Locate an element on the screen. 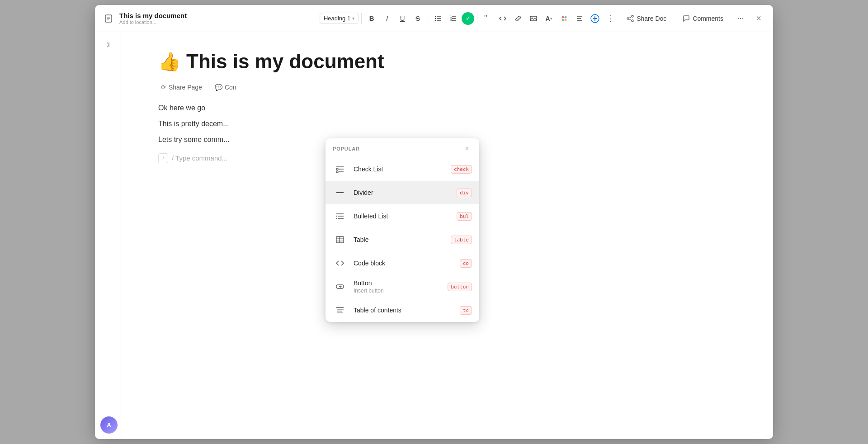  heading-select-label: Heading 1 is located at coordinates (337, 18).